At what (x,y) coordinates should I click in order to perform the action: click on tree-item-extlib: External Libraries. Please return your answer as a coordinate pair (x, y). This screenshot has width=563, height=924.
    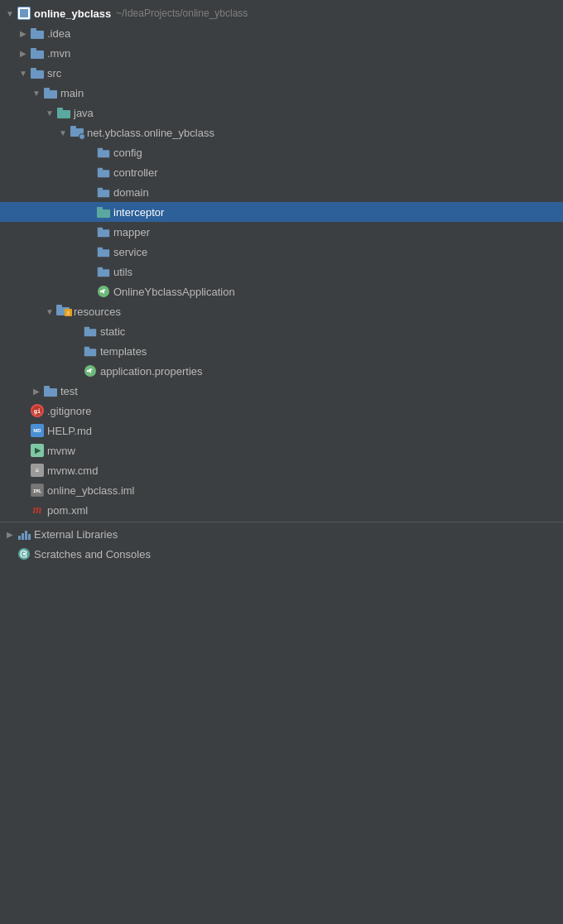
    Looking at the image, I should click on (282, 534).